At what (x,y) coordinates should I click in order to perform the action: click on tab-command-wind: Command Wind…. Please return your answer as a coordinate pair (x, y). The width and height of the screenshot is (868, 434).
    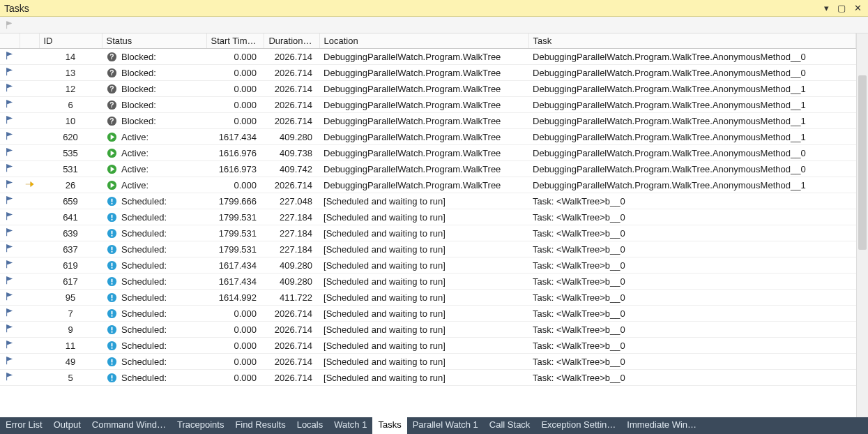
    Looking at the image, I should click on (129, 426).